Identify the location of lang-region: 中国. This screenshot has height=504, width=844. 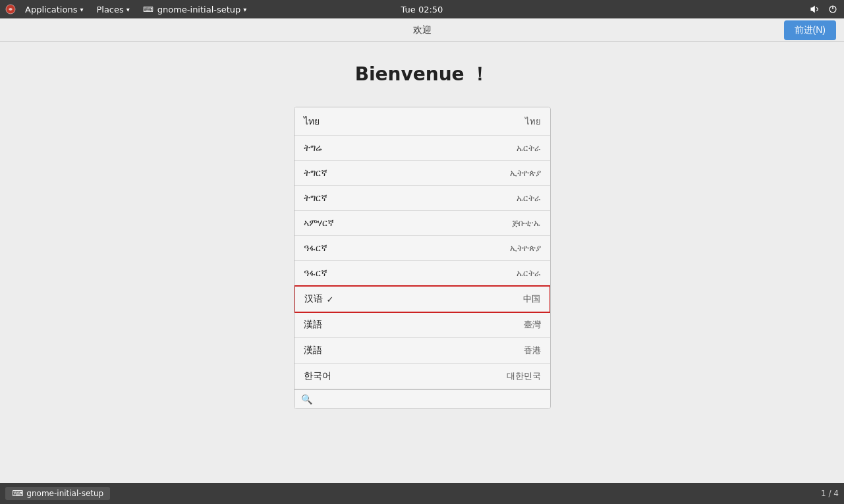
(532, 299).